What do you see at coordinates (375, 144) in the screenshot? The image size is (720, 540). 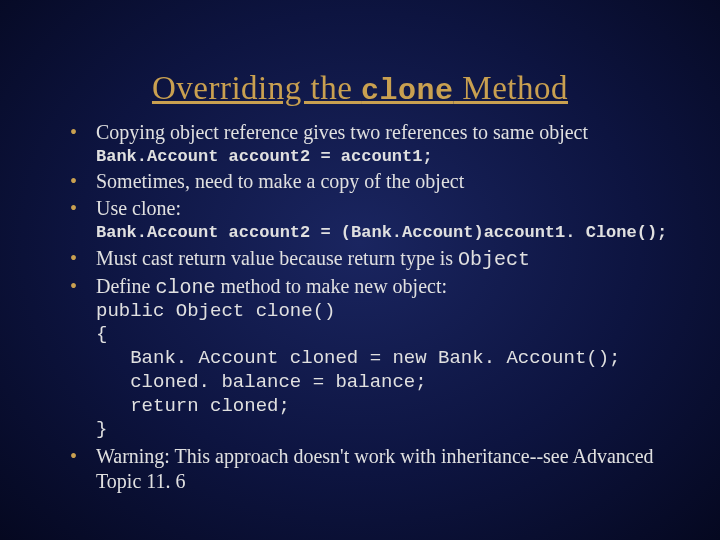 I see `bullet-1: Copying object reference gives two refer…` at bounding box center [375, 144].